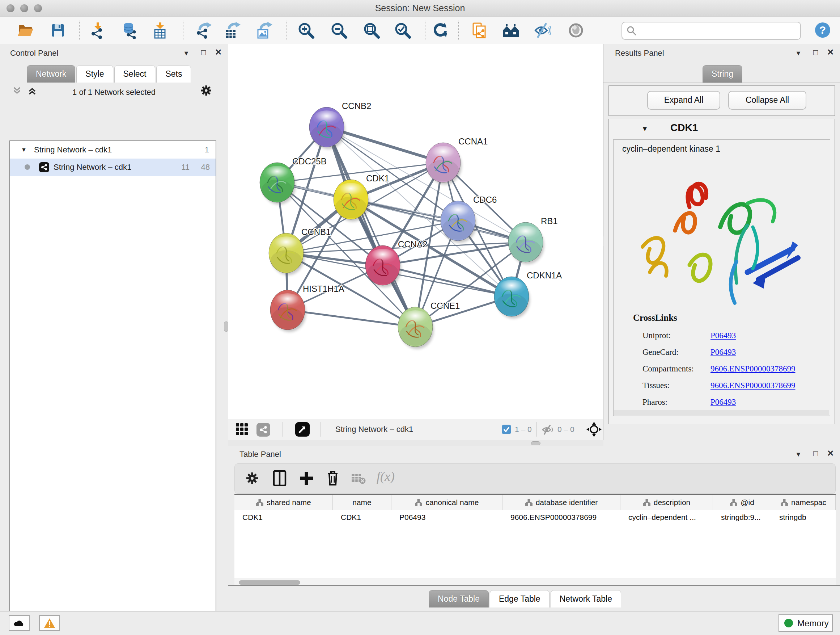  What do you see at coordinates (49, 623) in the screenshot?
I see `warning-button` at bounding box center [49, 623].